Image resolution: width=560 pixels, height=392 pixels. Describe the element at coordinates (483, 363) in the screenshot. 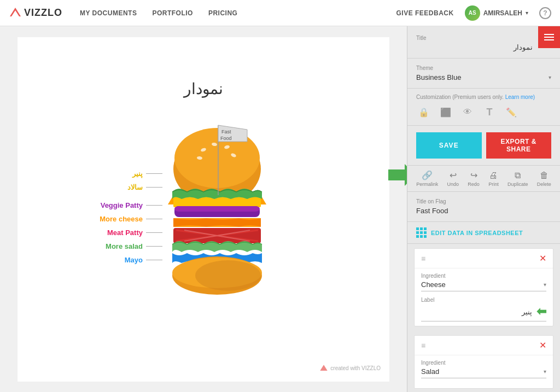

I see `ingredient-label-2: Ingredient` at that location.